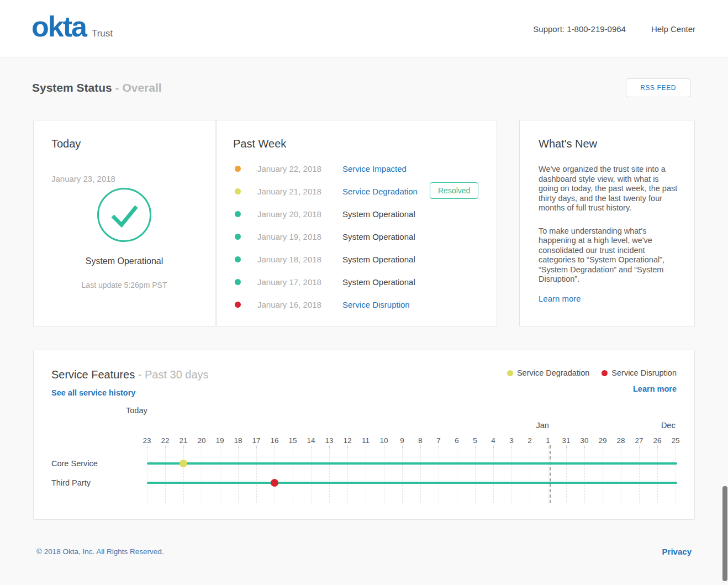  Describe the element at coordinates (584, 441) in the screenshot. I see `day-tick-label: 30` at that location.